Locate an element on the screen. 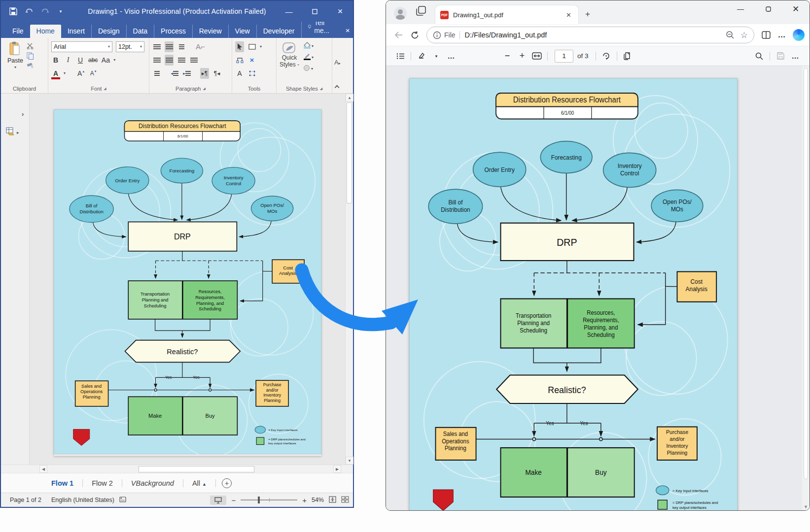  scroll-up-icon: ▲ is located at coordinates (350, 98).